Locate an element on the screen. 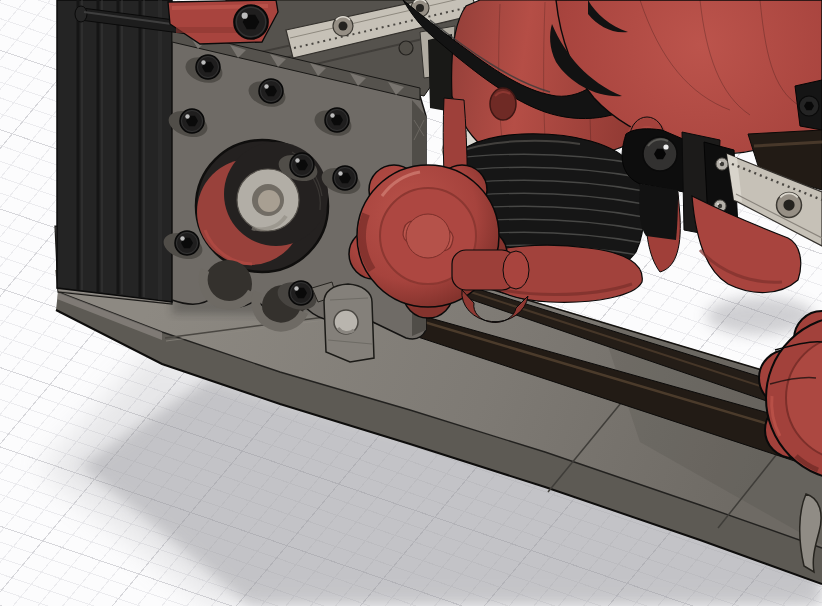  clamp-hole is located at coordinates (346, 322).